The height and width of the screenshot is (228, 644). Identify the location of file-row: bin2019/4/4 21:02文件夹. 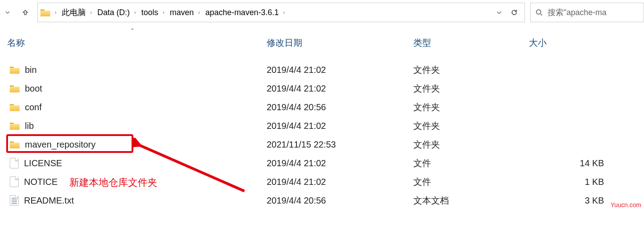
(322, 70).